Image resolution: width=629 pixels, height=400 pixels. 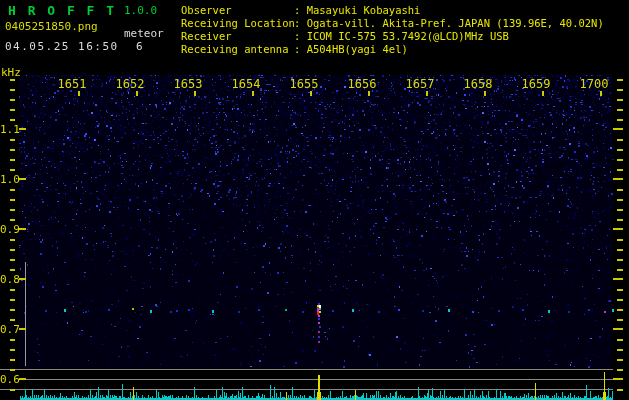 What do you see at coordinates (594, 84) in the screenshot?
I see `time-tick-label-1700: 1700` at bounding box center [594, 84].